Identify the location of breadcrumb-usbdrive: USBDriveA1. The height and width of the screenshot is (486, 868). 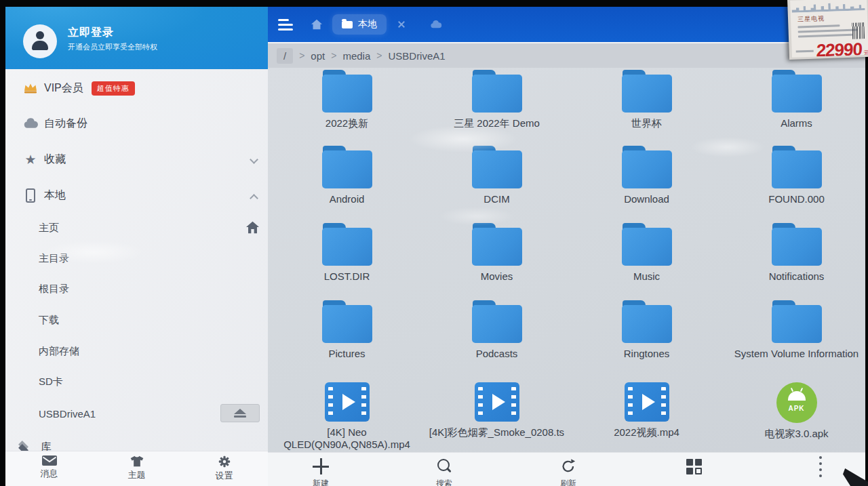
(416, 56).